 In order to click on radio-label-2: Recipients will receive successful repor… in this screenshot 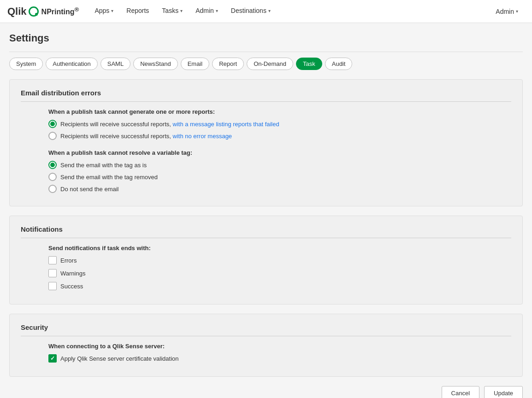, I will do `click(146, 136)`.